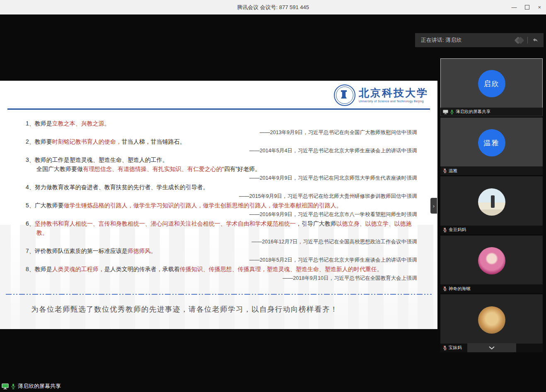 Image resolution: width=546 pixels, height=392 pixels. Describe the element at coordinates (526, 7) in the screenshot. I see `window-controls: — ×` at that location.